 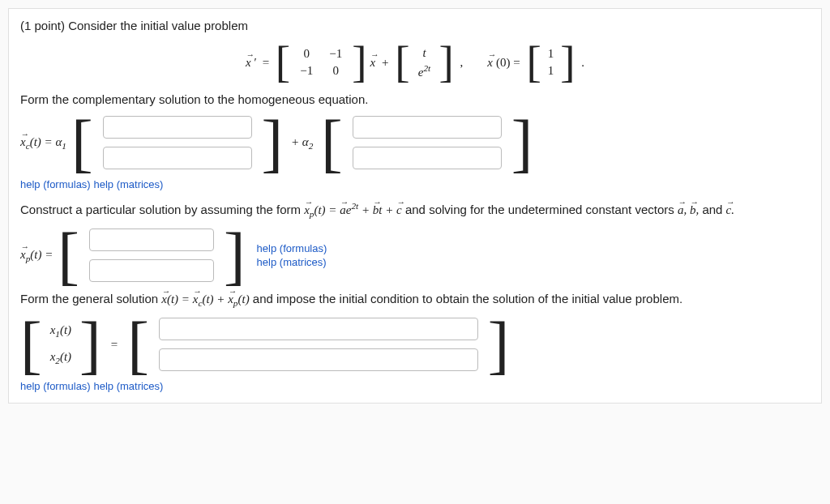 I want to click on ivp-equation: x ′ = [ 0 −1 −1 0 ] x + [ t e2t ] , x(0)…, so click(x=415, y=62).